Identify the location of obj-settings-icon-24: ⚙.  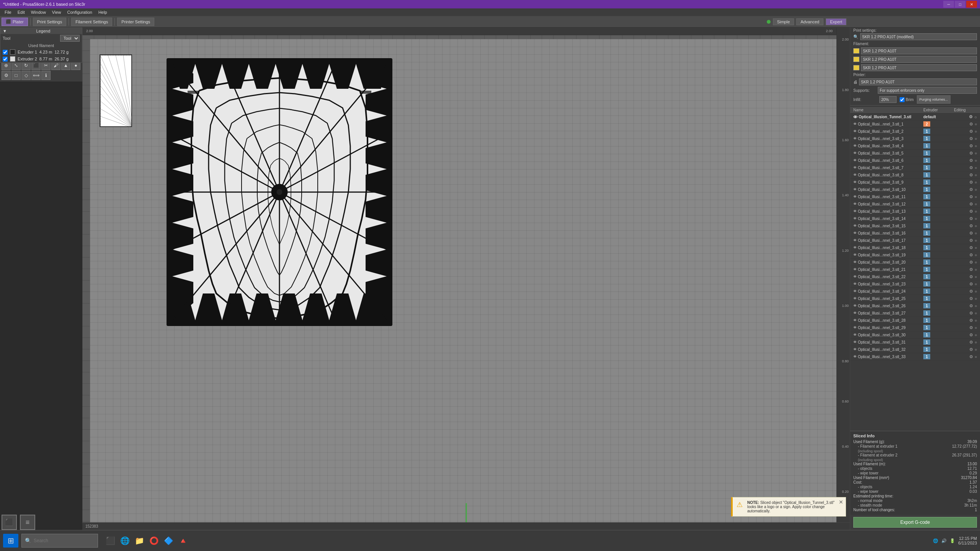
(971, 292).